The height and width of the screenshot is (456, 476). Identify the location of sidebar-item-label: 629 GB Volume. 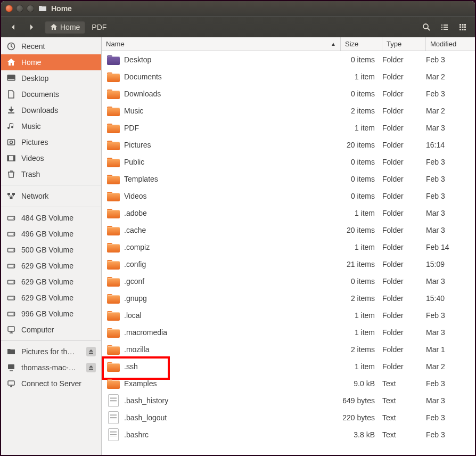
(59, 282).